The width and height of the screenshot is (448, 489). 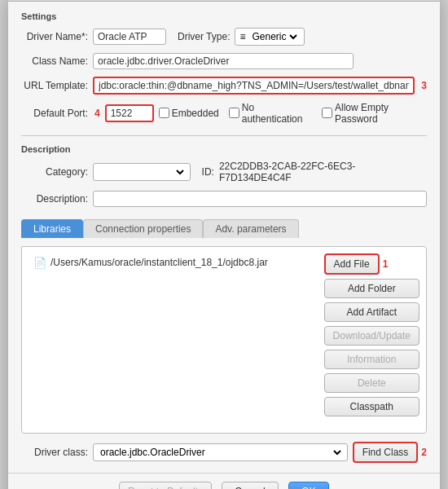 I want to click on id-label: ID:, so click(x=209, y=172).